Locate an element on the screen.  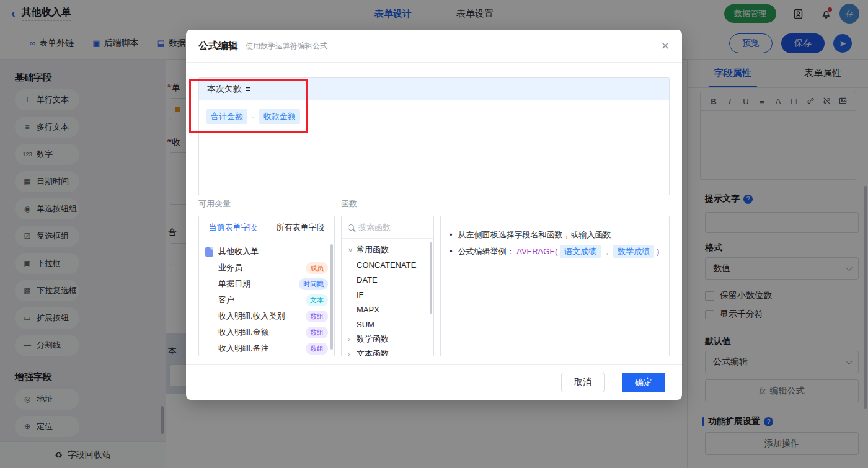
modal-footer: 取消 确定 is located at coordinates (434, 382).